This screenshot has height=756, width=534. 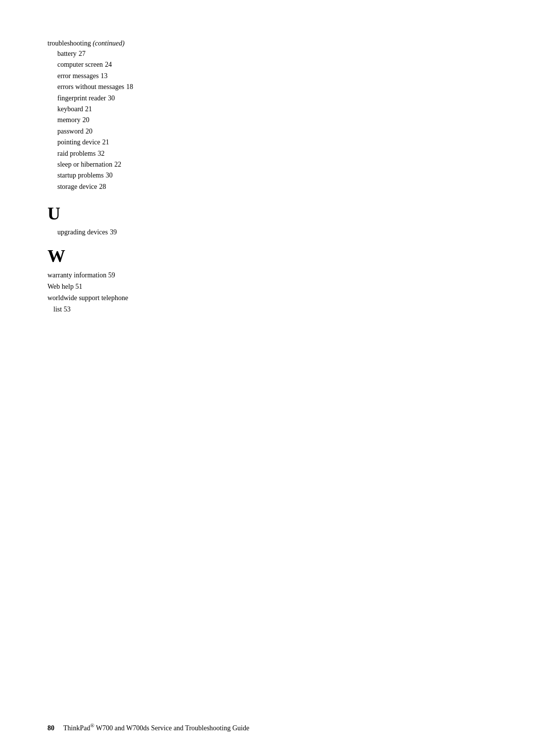 I want to click on entry-text: storage device, so click(x=77, y=187).